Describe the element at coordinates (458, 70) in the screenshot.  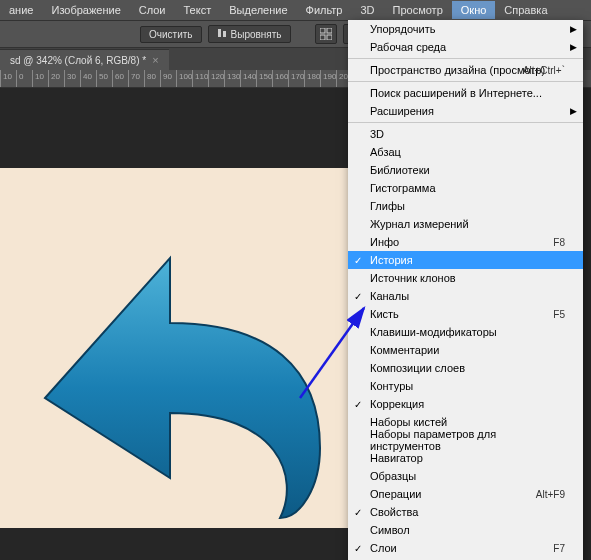
I see `menu-item-label: Пространство дизайна (просмотр)` at that location.